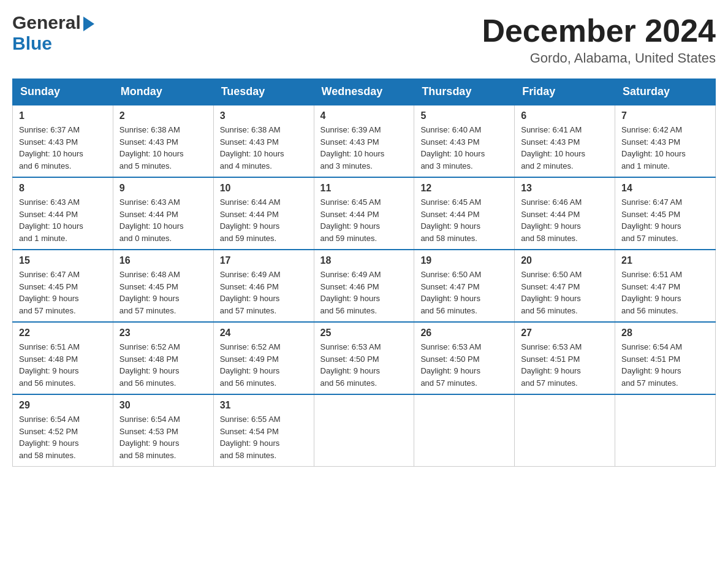 The height and width of the screenshot is (563, 728). Describe the element at coordinates (364, 358) in the screenshot. I see `calendar-week-row: 22Sunrise: 6:51 AMSunset: 4:48 PMDayligh…` at that location.